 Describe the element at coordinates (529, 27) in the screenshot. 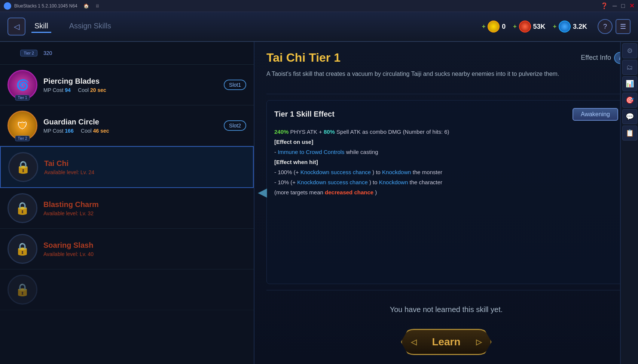

I see `ruby-currency: + 53K` at that location.